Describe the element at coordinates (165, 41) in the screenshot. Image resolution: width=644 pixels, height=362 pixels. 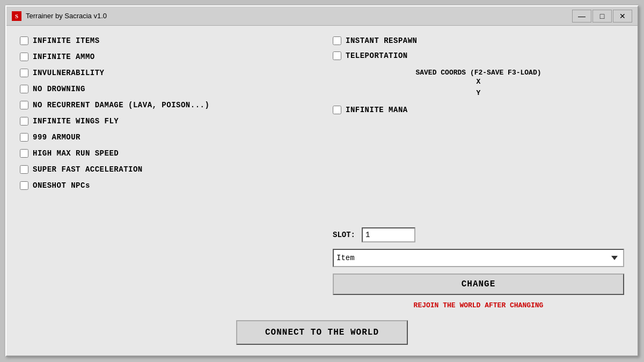
I see `checkbox-item-infinite-items: INFINITE ITEMS` at that location.